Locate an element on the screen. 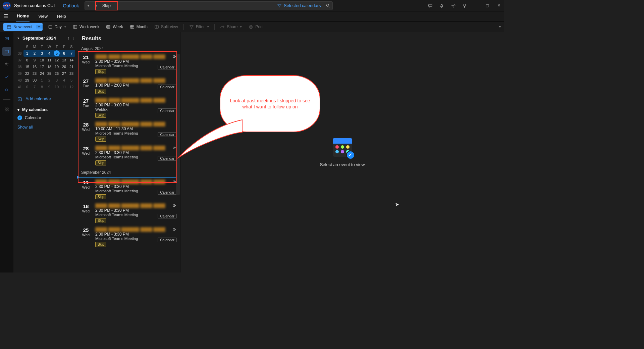 The height and width of the screenshot is (349, 644). search-filter: Selected calendars is located at coordinates (299, 5).